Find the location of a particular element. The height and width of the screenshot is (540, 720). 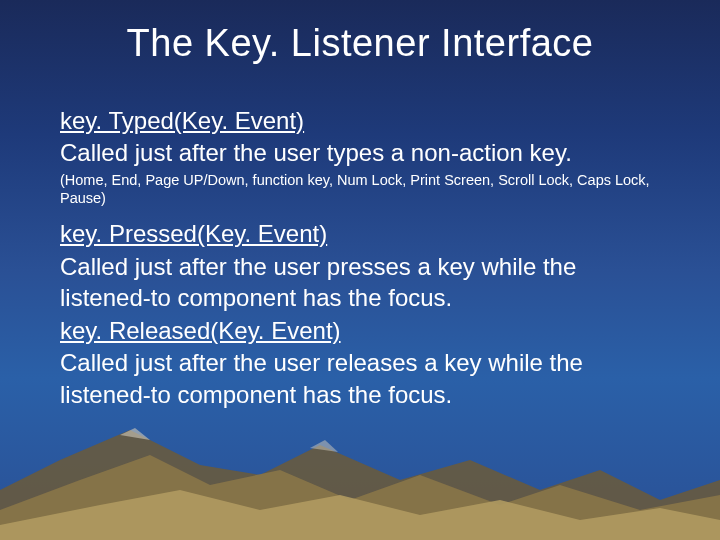

method-desc: Called just after the user types a non-a… is located at coordinates (360, 152).